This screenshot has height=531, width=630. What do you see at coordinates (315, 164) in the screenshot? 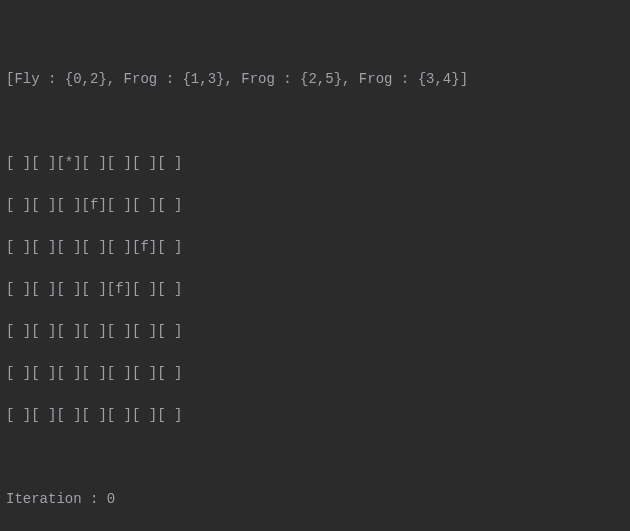
I see `grid-row: [ ][ ][*][ ][ ][ ][ ]` at bounding box center [315, 164].